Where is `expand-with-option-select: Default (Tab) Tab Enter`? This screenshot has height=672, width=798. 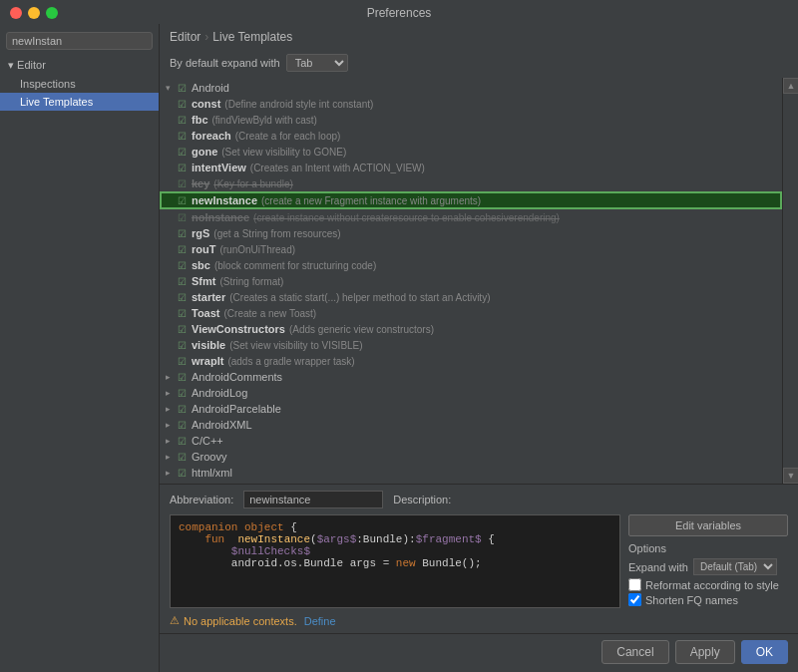 expand-with-option-select: Default (Tab) Tab Enter is located at coordinates (735, 566).